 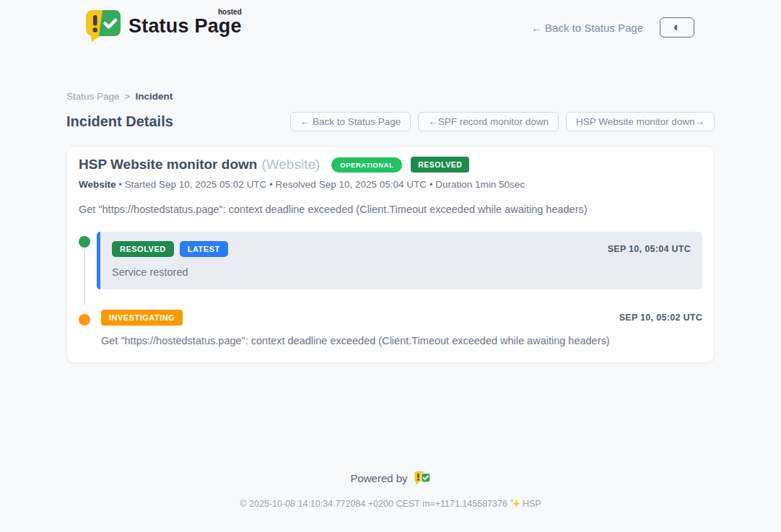 I want to click on breadcrumb: Status Page>Incident, so click(x=390, y=97).